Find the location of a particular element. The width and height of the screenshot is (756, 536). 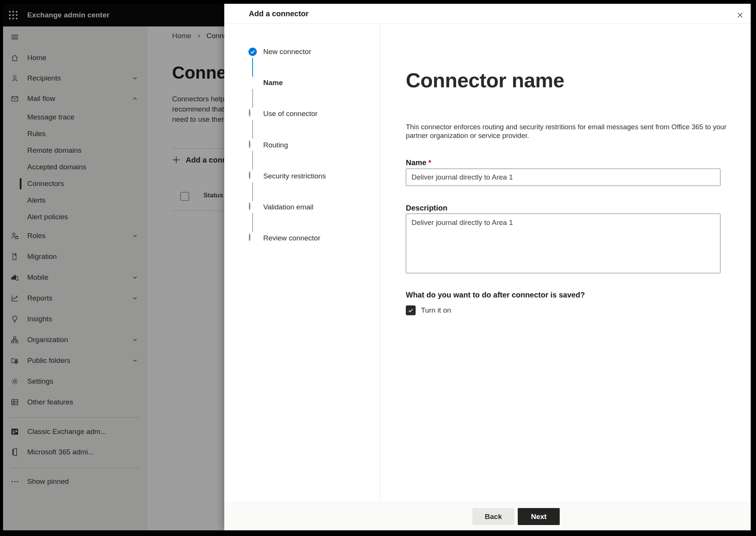

close-button is located at coordinates (740, 15).